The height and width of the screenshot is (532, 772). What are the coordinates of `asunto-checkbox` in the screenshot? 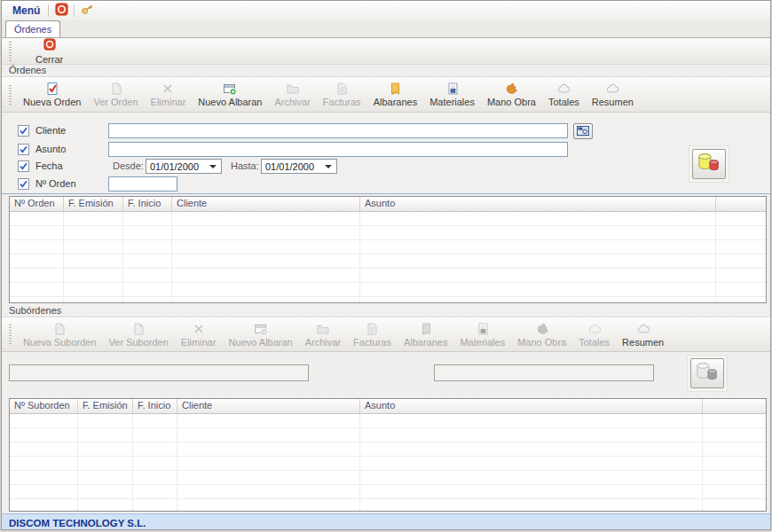 It's located at (23, 149).